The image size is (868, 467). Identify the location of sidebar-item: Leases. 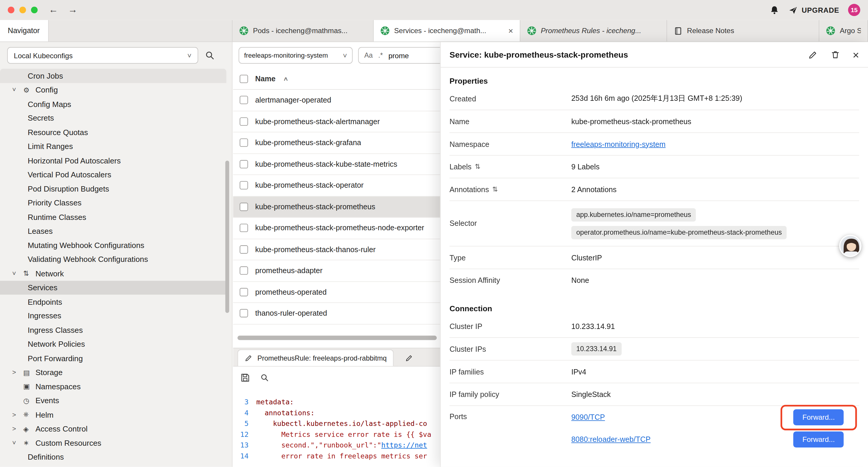
(113, 231).